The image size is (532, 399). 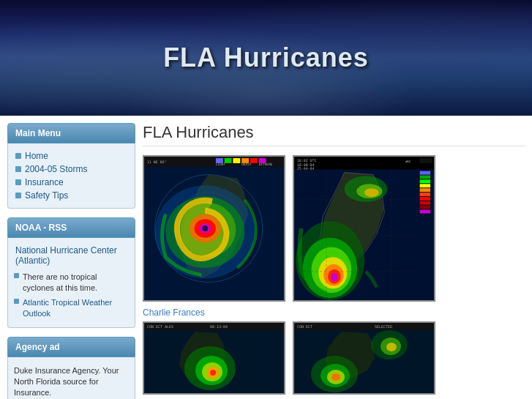 I want to click on main-menu-content: Home 2004-05 Storms Insurance Safety Tip…, so click(x=72, y=176).